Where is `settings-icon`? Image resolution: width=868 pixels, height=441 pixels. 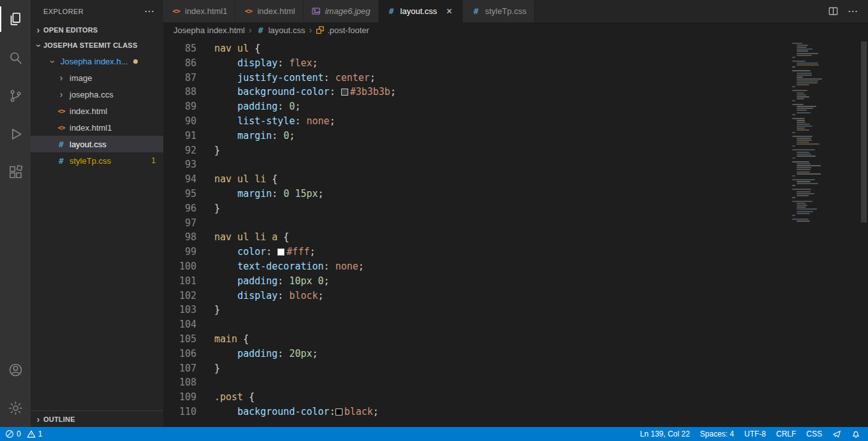 settings-icon is located at coordinates (15, 408).